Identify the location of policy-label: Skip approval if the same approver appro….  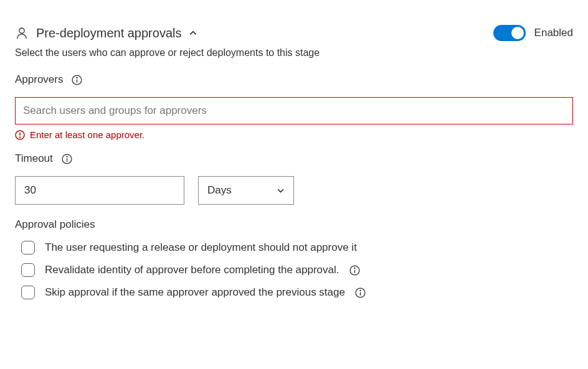
(195, 292).